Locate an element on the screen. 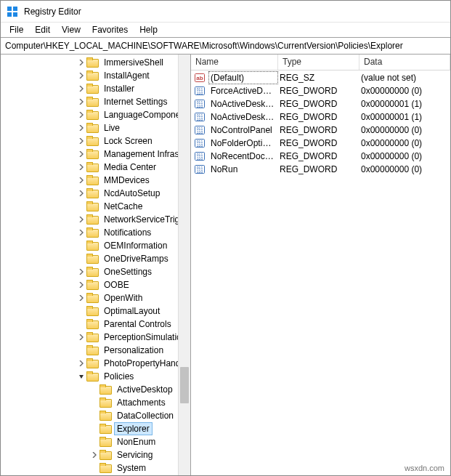 The height and width of the screenshot is (476, 451). tree-item: OneSettings is located at coordinates (96, 272).